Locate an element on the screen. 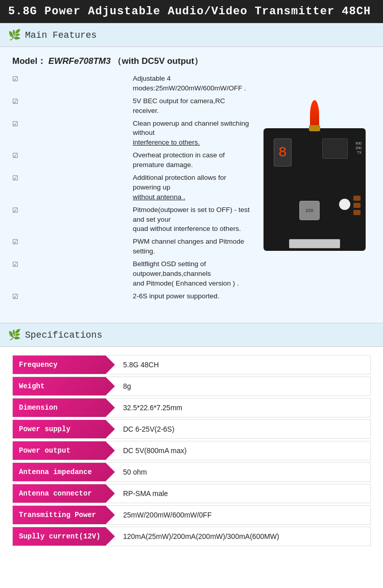 This screenshot has width=383, height=588. leaf-icon-features: 🌿 is located at coordinates (14, 35).